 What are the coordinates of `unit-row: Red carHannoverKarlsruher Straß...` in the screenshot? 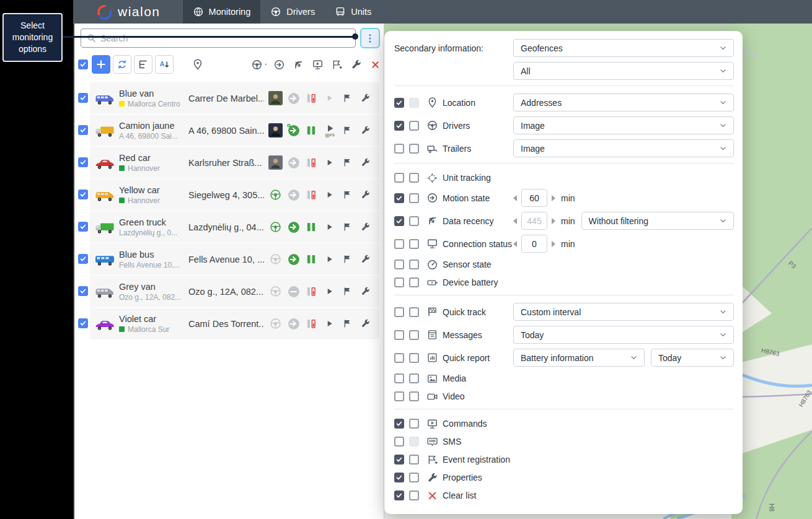 It's located at (229, 162).